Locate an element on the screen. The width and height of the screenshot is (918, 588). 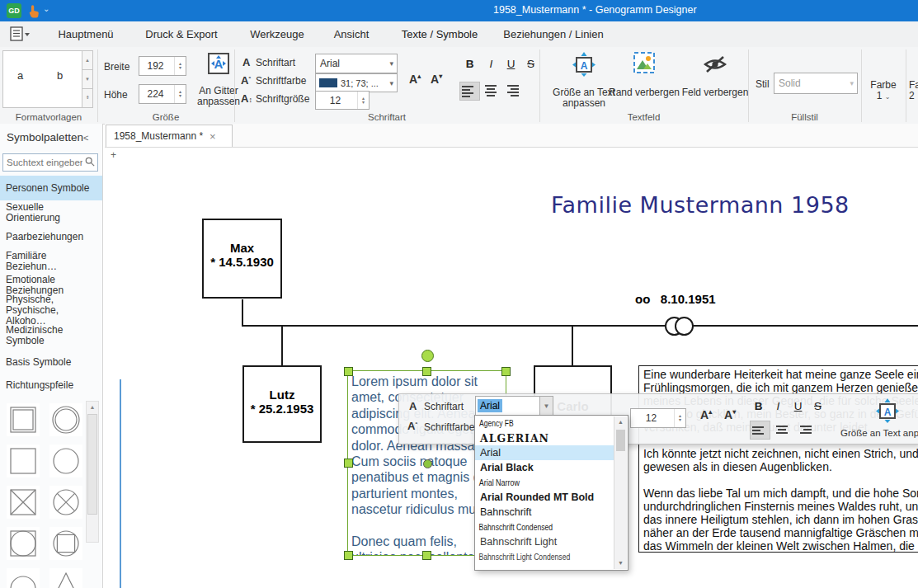
marriage-label: oo 8.10.1951 is located at coordinates (676, 299).